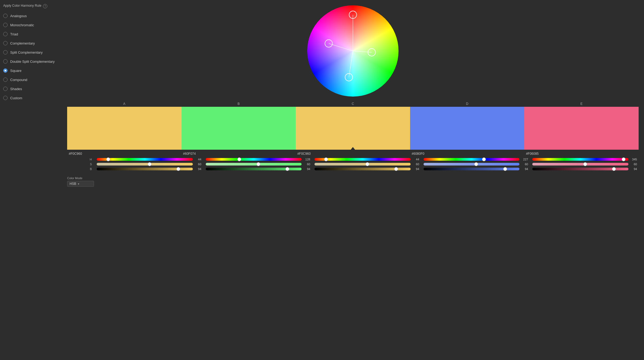 Image resolution: width=644 pixels, height=360 pixels. Describe the element at coordinates (581, 128) in the screenshot. I see `swatch-e` at that location.